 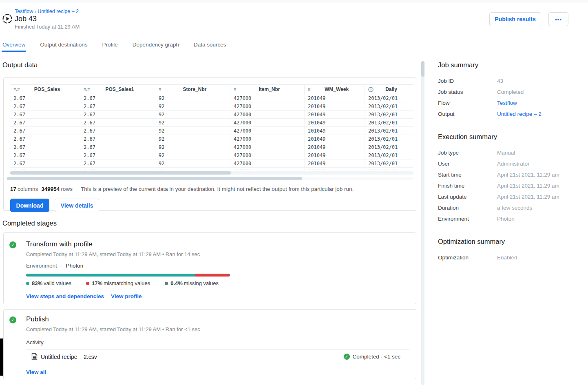 I want to click on section-job-summary: Job summaryJob ID43Job statusCompletedFl…, so click(x=509, y=91).